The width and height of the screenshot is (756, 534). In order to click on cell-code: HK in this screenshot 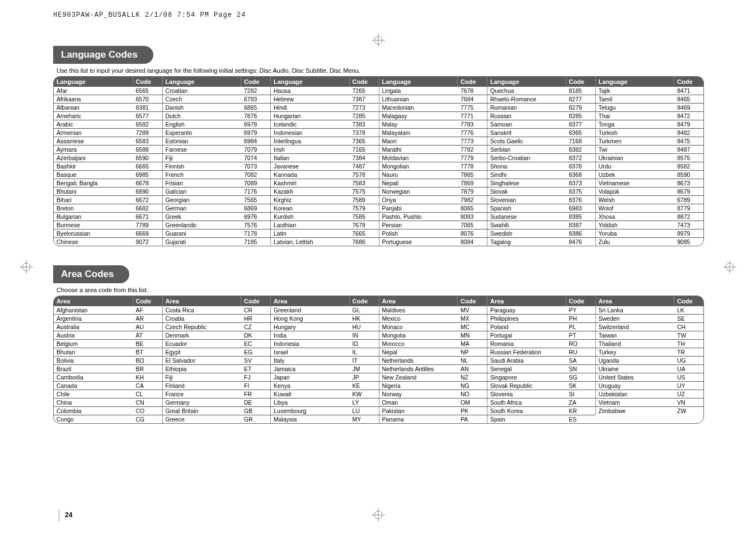, I will do `click(364, 318)`.